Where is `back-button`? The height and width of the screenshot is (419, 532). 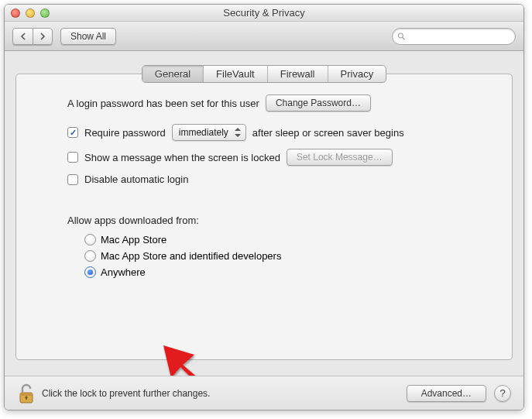 back-button is located at coordinates (22, 36).